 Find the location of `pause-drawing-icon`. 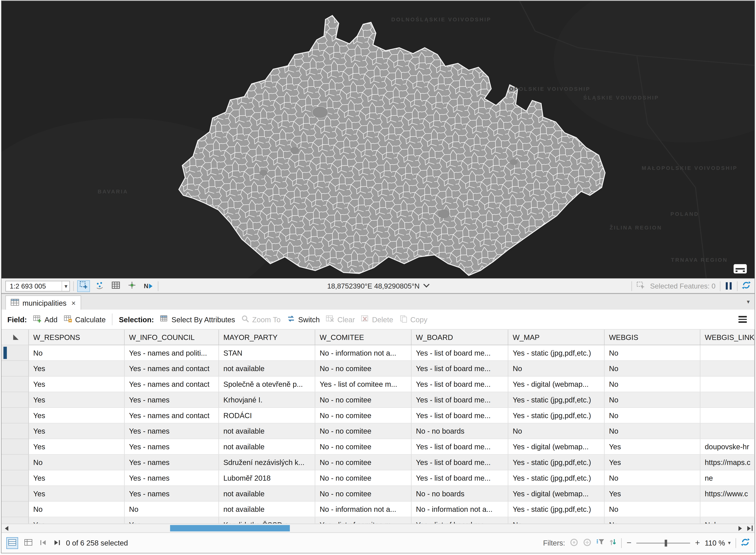

pause-drawing-icon is located at coordinates (729, 286).